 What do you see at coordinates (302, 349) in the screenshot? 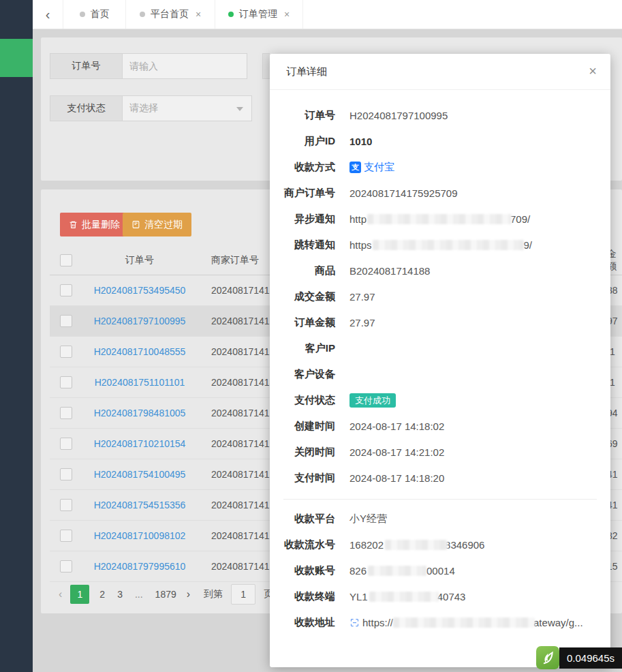
I see `field-label: 客户IP` at bounding box center [302, 349].